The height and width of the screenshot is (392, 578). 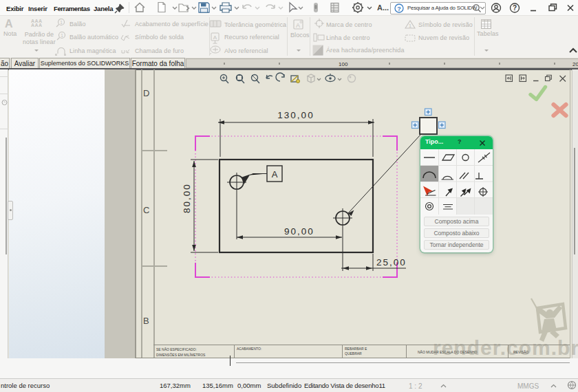 I want to click on svg-text: 100, so click(x=343, y=65).